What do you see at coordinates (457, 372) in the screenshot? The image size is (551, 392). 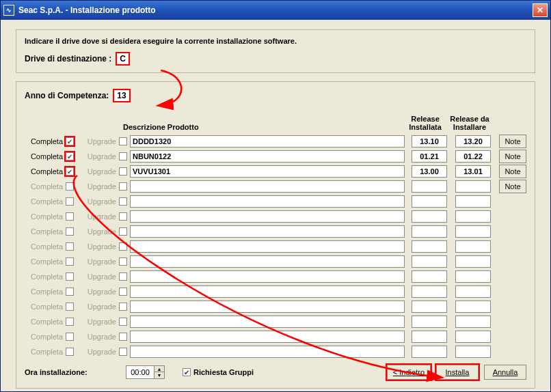 I see `installa-button: Installa` at bounding box center [457, 372].